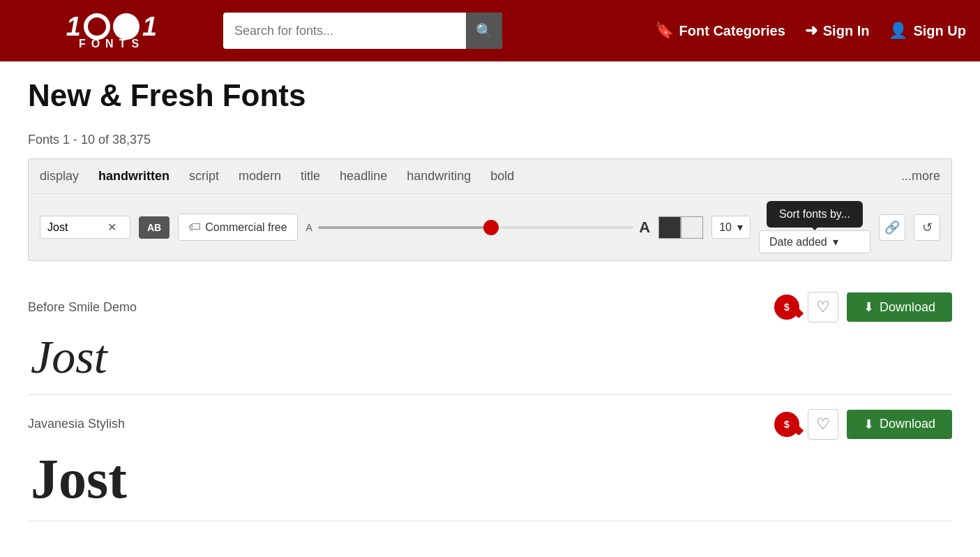 The height and width of the screenshot is (557, 980). What do you see at coordinates (85, 228) in the screenshot?
I see `text-filter: ✕` at bounding box center [85, 228].